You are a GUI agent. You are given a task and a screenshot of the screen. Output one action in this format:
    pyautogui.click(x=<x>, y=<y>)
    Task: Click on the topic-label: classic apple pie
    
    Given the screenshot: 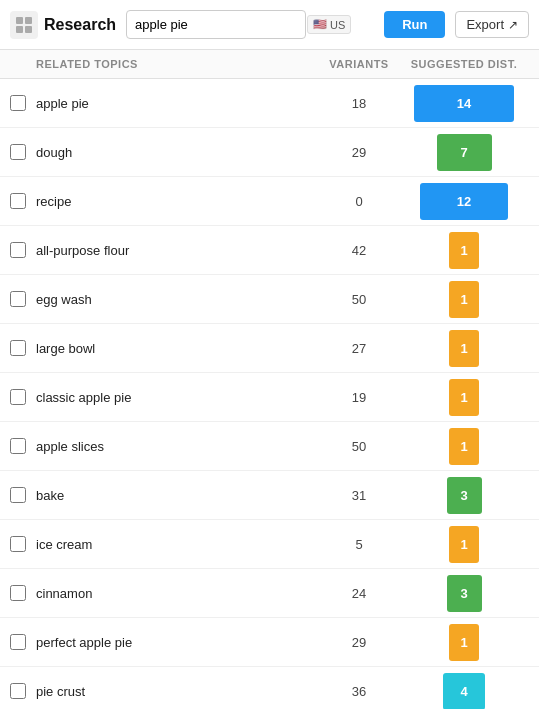 What is the action you would take?
    pyautogui.click(x=178, y=398)
    